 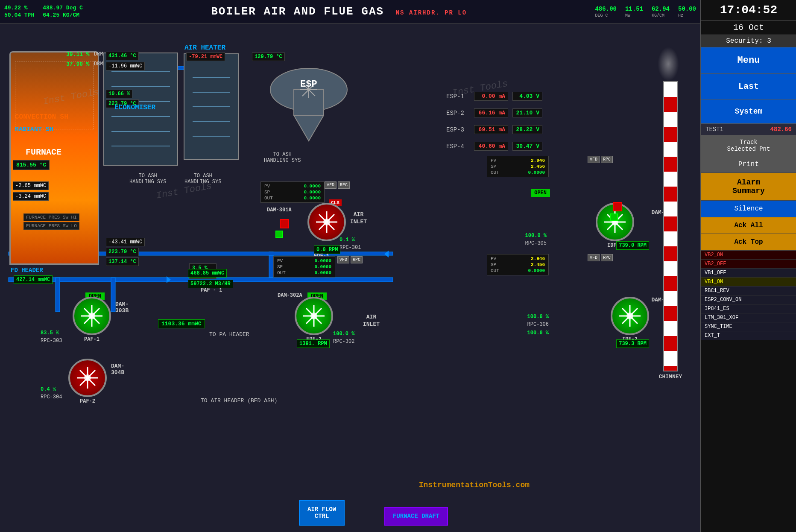 I want to click on idf1-rpm: 739.0 RPM, so click(x=633, y=246).